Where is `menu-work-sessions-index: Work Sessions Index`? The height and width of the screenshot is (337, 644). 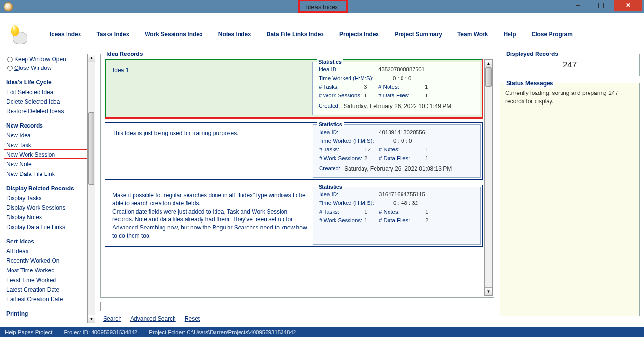 menu-work-sessions-index: Work Sessions Index is located at coordinates (174, 34).